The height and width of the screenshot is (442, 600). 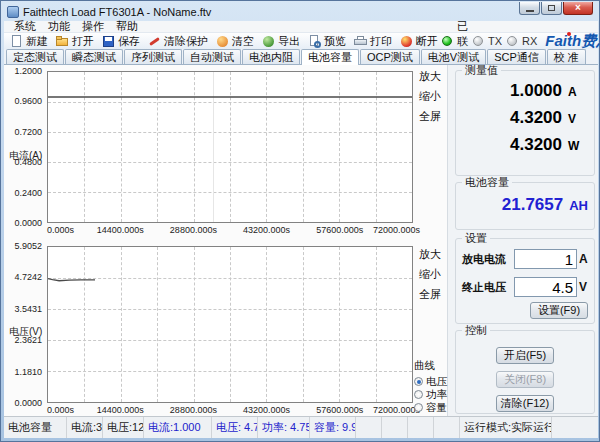 I want to click on toolbar-button-打印: 打印, so click(x=373, y=41).